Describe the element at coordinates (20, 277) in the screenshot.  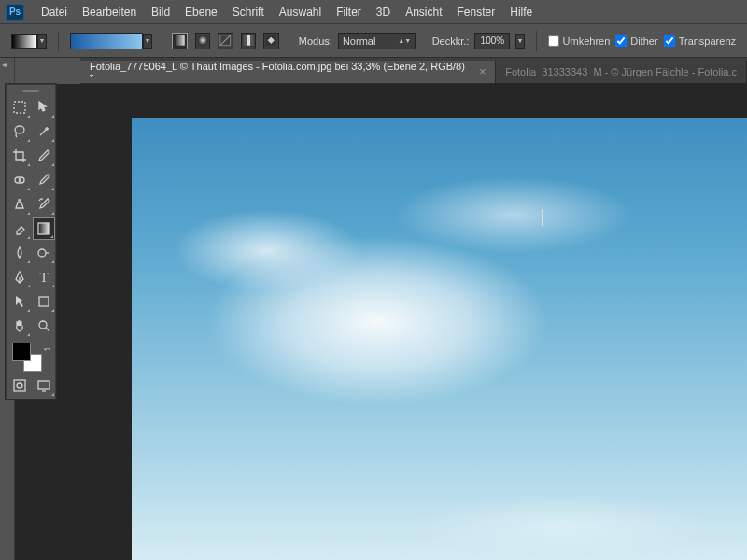
I see `pen-tool` at that location.